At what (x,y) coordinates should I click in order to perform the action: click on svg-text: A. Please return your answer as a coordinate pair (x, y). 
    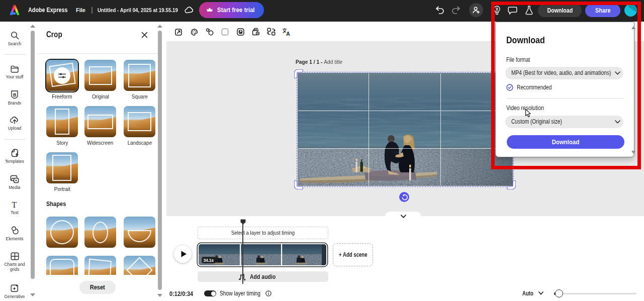
    Looking at the image, I should click on (288, 33).